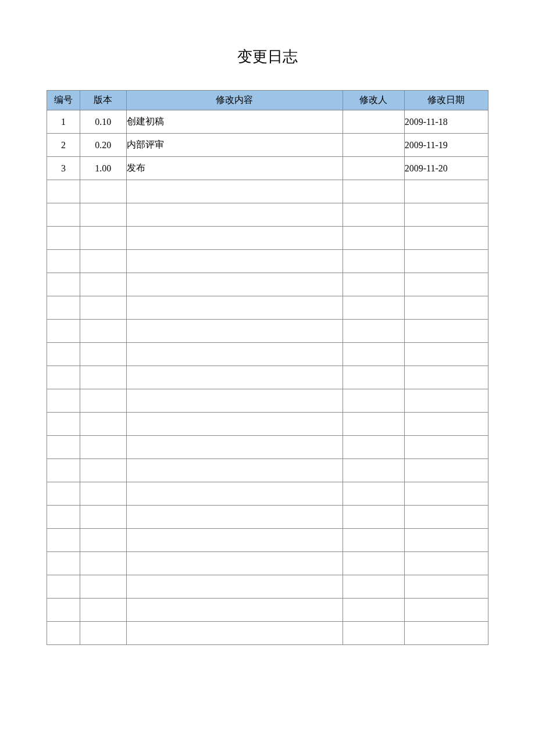 The height and width of the screenshot is (756, 535). I want to click on cell-date: 2009-11-19, so click(446, 145).